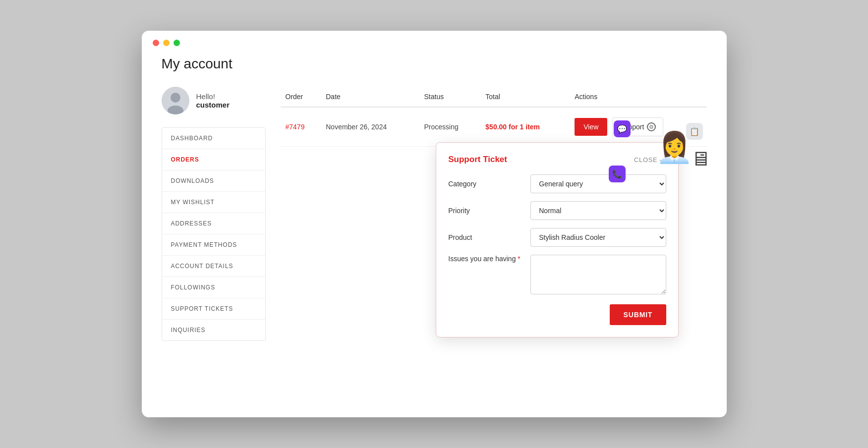  Describe the element at coordinates (557, 240) in the screenshot. I see `support-ticket-panel: 💬 📋 📞 👩‍💼 🖥 Support Ticket` at that location.